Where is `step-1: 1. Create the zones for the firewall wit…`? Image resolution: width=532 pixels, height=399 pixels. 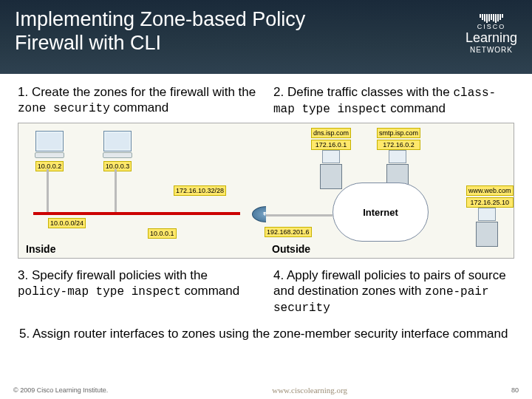 step-1: 1. Create the zones for the firewall wit… is located at coordinates (138, 100).